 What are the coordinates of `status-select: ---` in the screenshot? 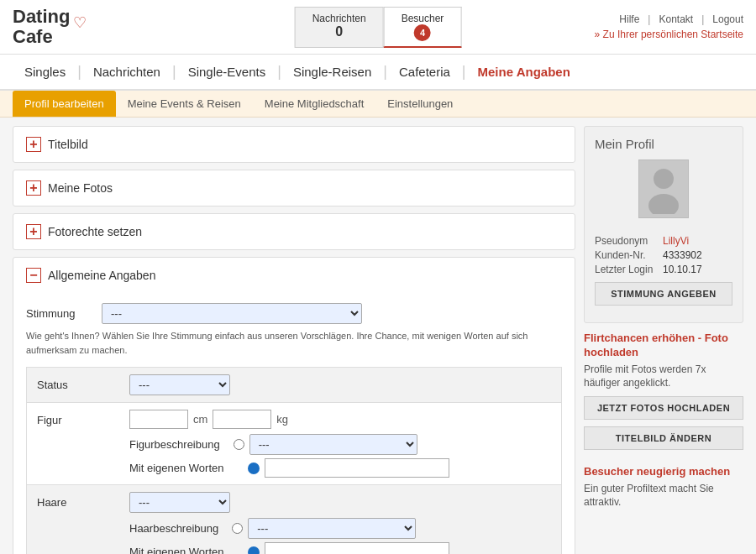 It's located at (180, 384).